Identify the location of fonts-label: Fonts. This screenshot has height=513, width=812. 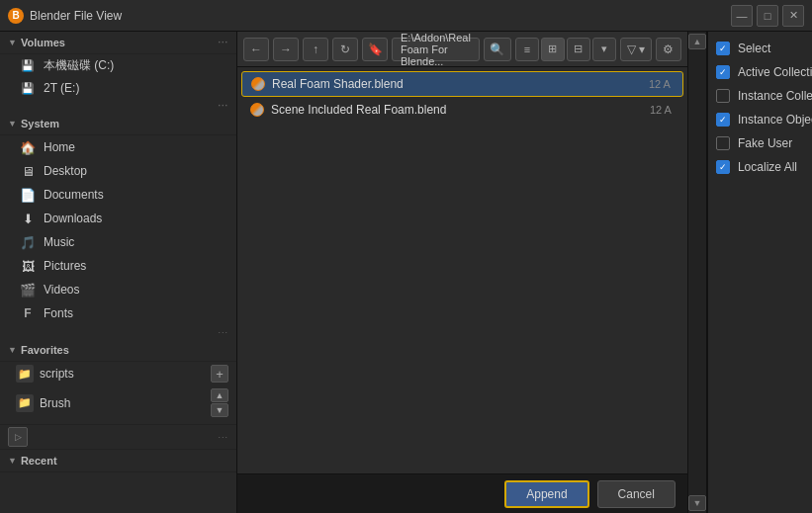
(58, 313).